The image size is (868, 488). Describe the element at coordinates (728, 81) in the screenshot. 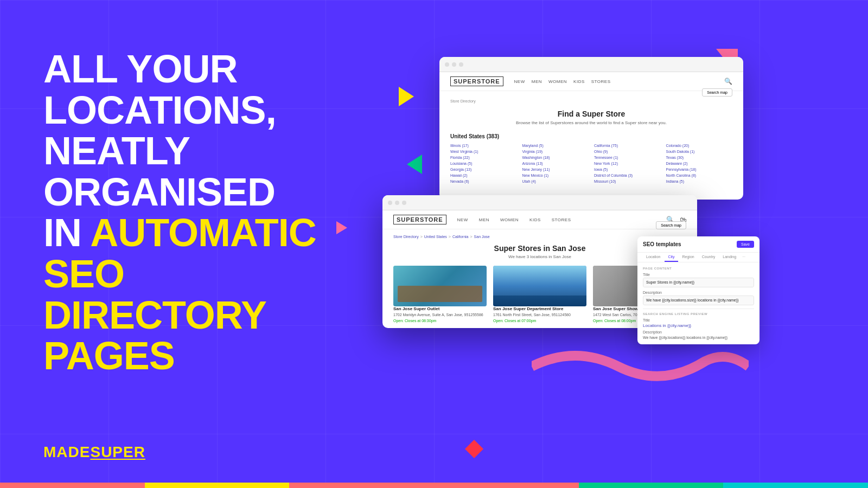

I see `search-icon-1: 🔍` at that location.